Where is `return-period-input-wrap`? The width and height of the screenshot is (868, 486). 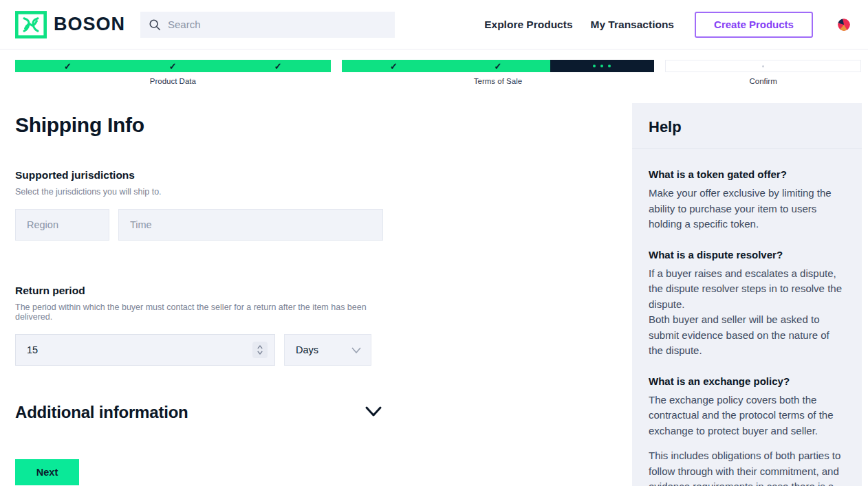 return-period-input-wrap is located at coordinates (145, 350).